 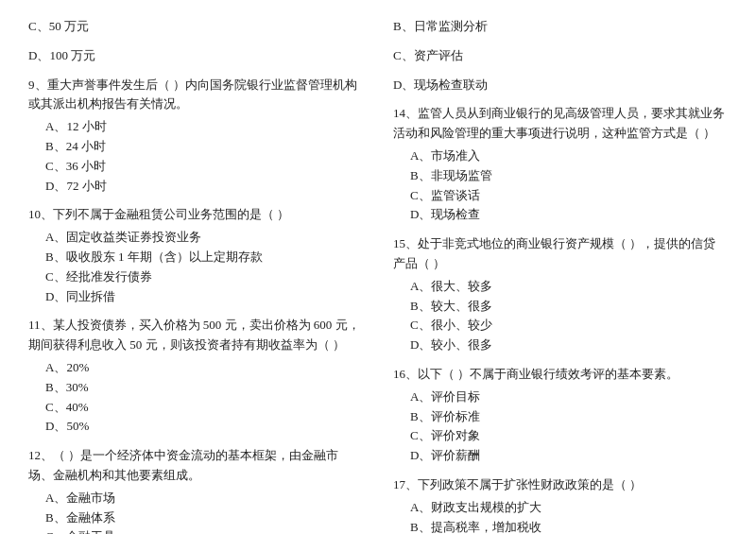 I want to click on question-title: D、现场检查联动, so click(x=560, y=85).